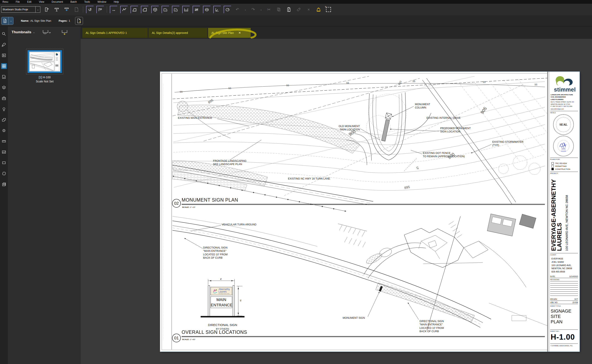 This screenshot has height=364, width=592. What do you see at coordinates (296, 10) in the screenshot?
I see `main-toolbar: Bluebeam Studio Proje ⌄ ↺ ↔` at bounding box center [296, 10].